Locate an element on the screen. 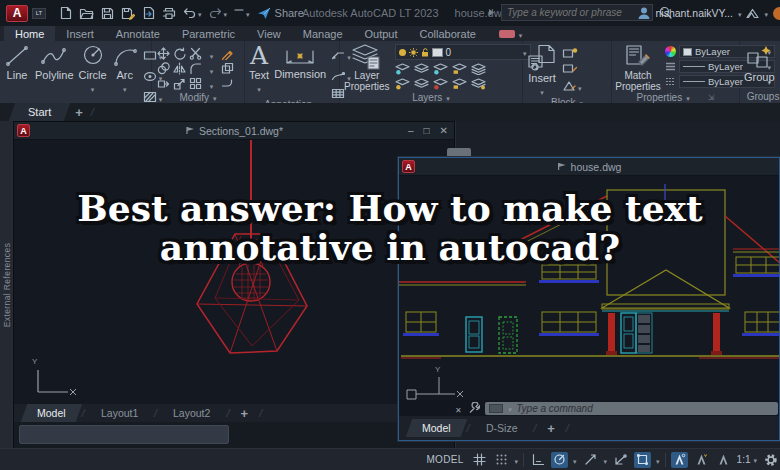 Image resolution: width=780 pixels, height=470 pixels. polyline-tool: Polyline is located at coordinates (54, 62).